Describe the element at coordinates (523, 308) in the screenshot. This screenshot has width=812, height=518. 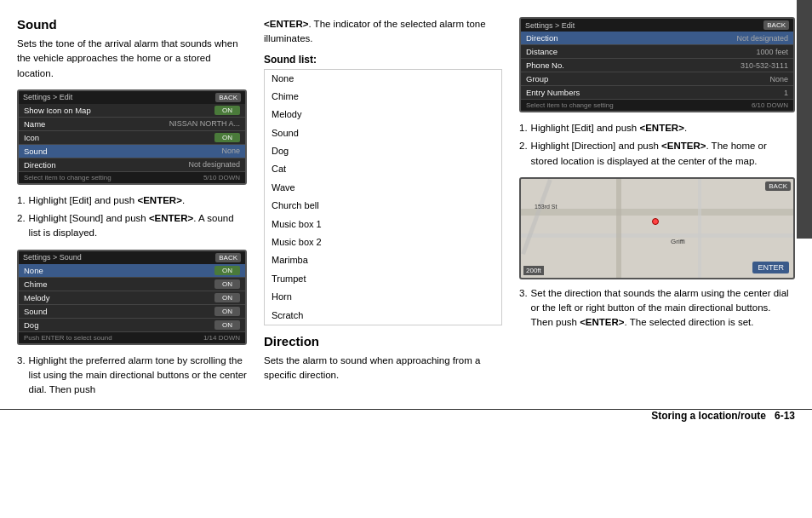
I see `rstep3-num: 3.` at that location.